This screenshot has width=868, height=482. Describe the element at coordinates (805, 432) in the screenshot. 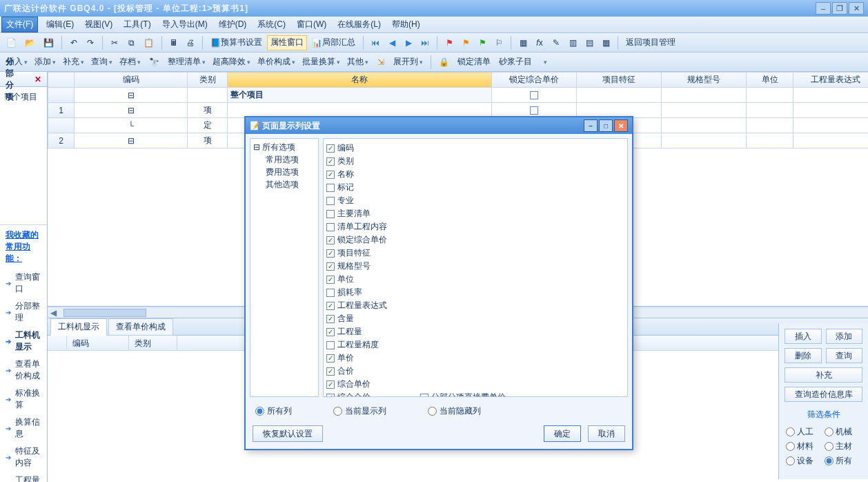

I see `filter-radio-人工: 人工` at that location.